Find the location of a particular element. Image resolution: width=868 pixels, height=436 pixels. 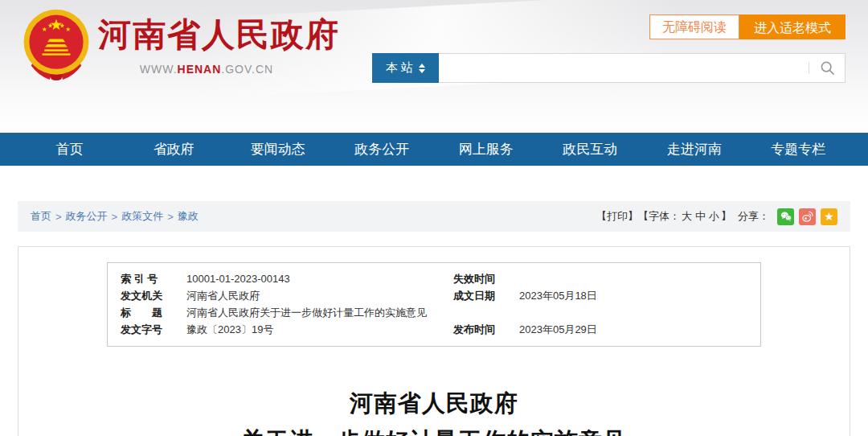

header-mode-buttons: 无障碍阅读 进入适老模式 is located at coordinates (747, 27).